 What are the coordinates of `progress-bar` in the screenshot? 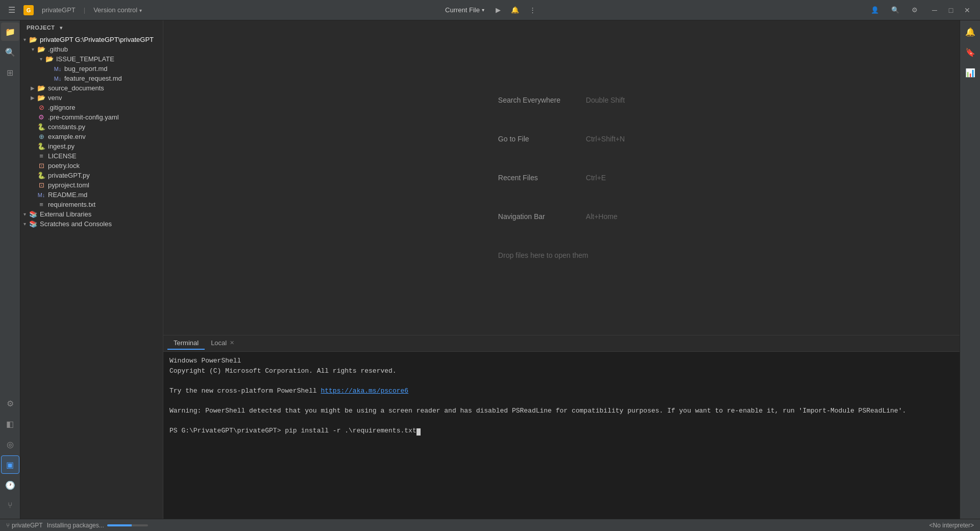 It's located at (128, 525).